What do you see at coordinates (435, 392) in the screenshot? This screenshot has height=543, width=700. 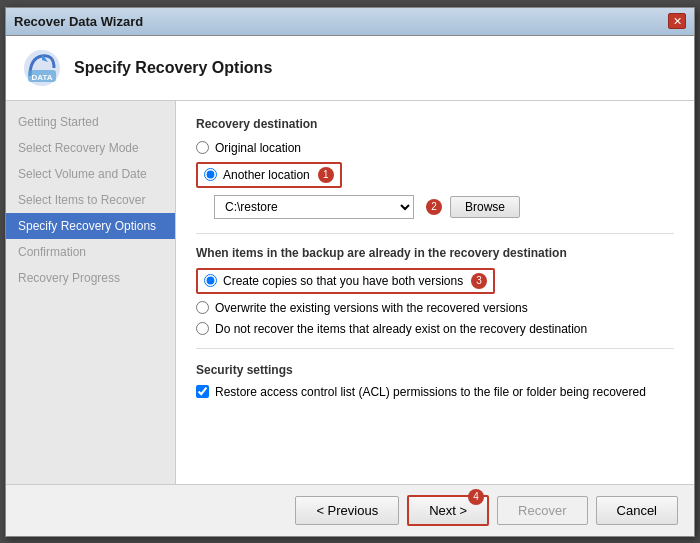 I see `acl-checkbox-row: Restore access control list (ACL) permis…` at bounding box center [435, 392].